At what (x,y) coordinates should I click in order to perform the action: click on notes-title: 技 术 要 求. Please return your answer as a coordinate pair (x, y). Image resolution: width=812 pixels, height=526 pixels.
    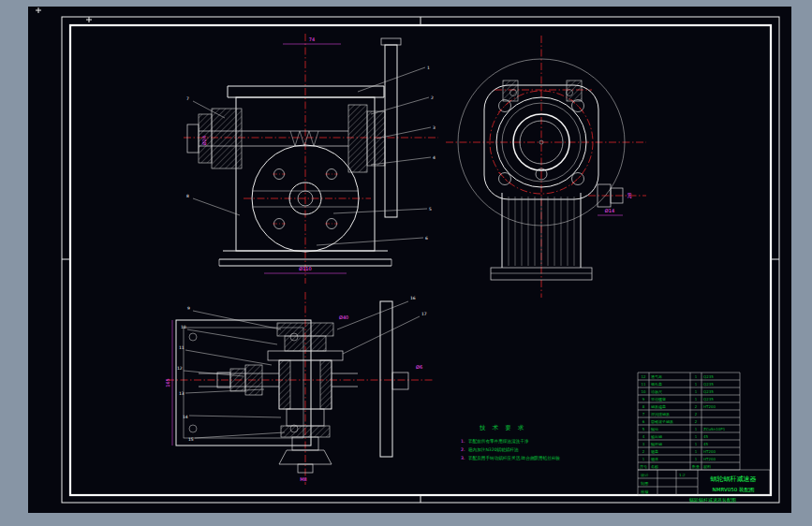
    Looking at the image, I should click on (502, 428).